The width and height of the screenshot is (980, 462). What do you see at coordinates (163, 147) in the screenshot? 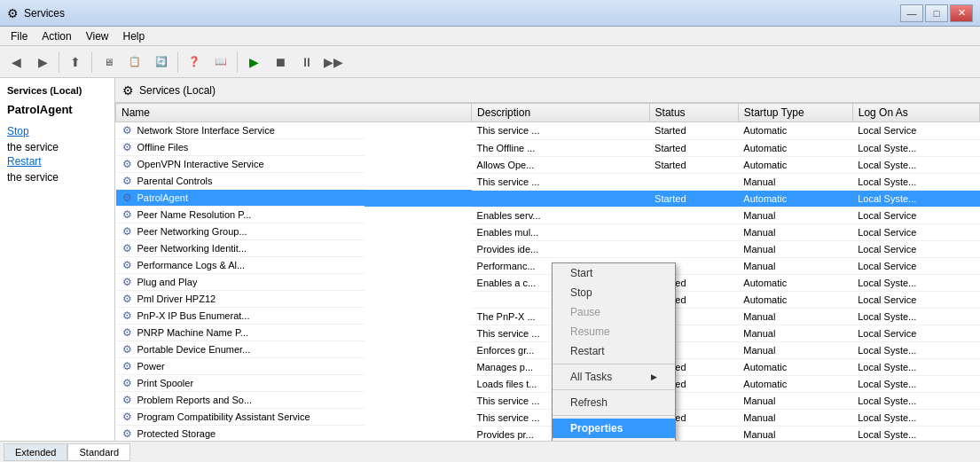
I see `service-name: Offline Files` at bounding box center [163, 147].